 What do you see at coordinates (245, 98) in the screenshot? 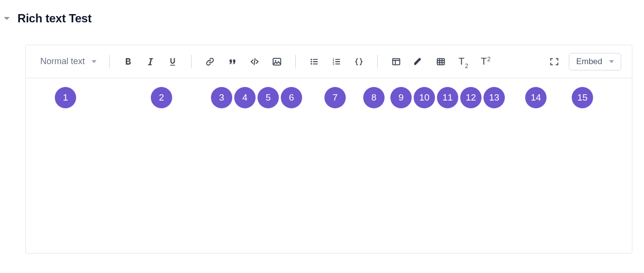
I see `pill-4: 4` at bounding box center [245, 98].